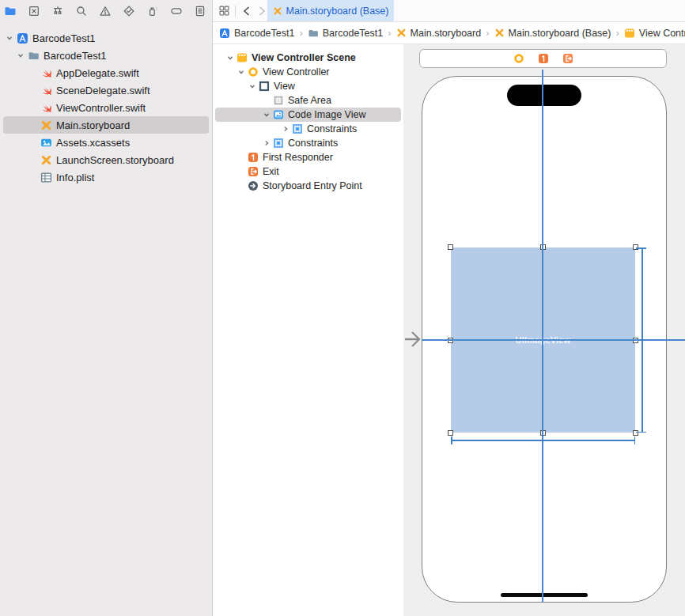 The width and height of the screenshot is (685, 616). Describe the element at coordinates (296, 72) in the screenshot. I see `outline-label: View Controller` at that location.